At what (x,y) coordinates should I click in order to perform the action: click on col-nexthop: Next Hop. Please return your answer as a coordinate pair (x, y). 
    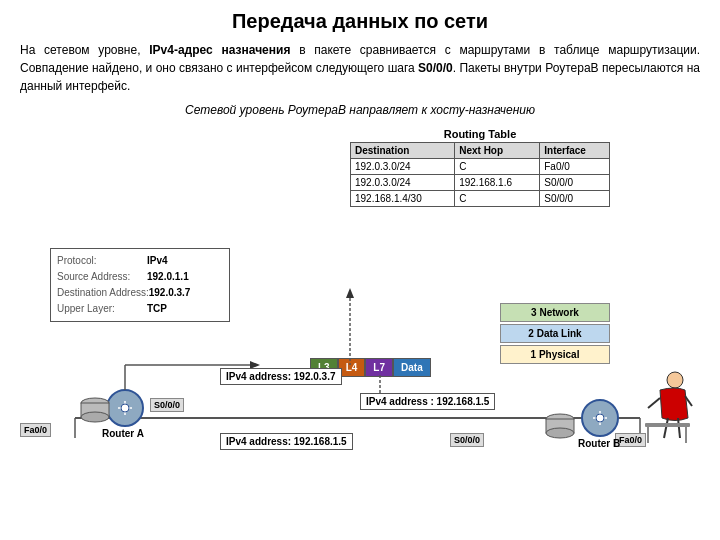
    Looking at the image, I should click on (498, 151).